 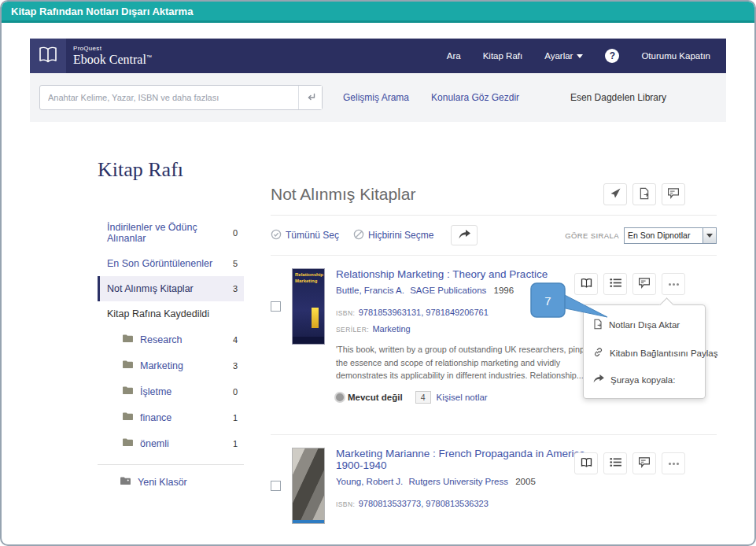 What do you see at coordinates (643, 380) in the screenshot?
I see `menu-item-label: Şuraya kopyala:` at bounding box center [643, 380].